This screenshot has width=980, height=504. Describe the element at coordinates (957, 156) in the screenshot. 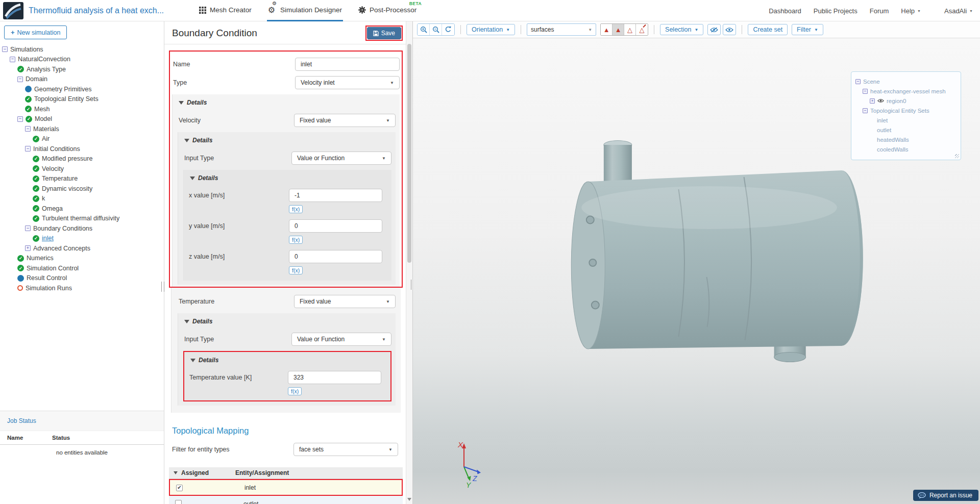

I see `overlay-resize-handle` at that location.